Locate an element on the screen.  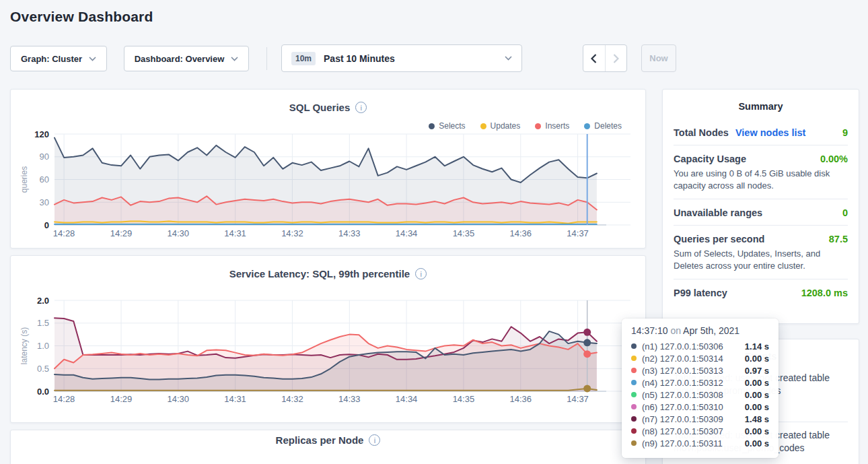
tooltip-node-row: (n4) 127.0.0.1:503120.00 s is located at coordinates (700, 383).